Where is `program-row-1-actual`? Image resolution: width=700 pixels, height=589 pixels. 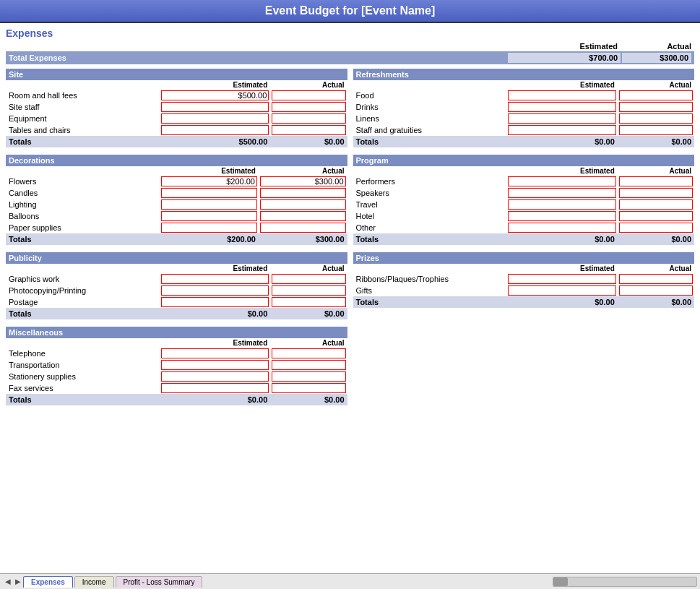 program-row-1-actual is located at coordinates (656, 193).